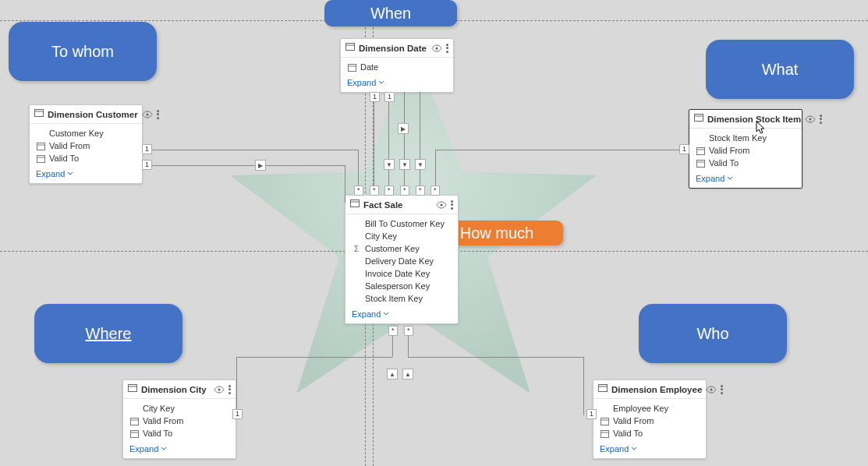 The width and height of the screenshot is (868, 466). I want to click on table-dimension-employee: Dimension Employee Employee Key Valid Fr…, so click(650, 419).